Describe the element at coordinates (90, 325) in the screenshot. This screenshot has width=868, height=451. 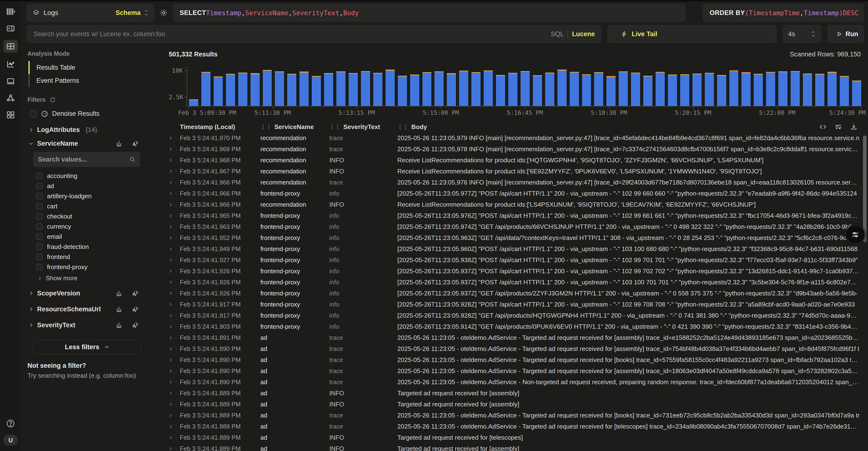
I see `filter-group-SeverityText: SeverityText` at that location.